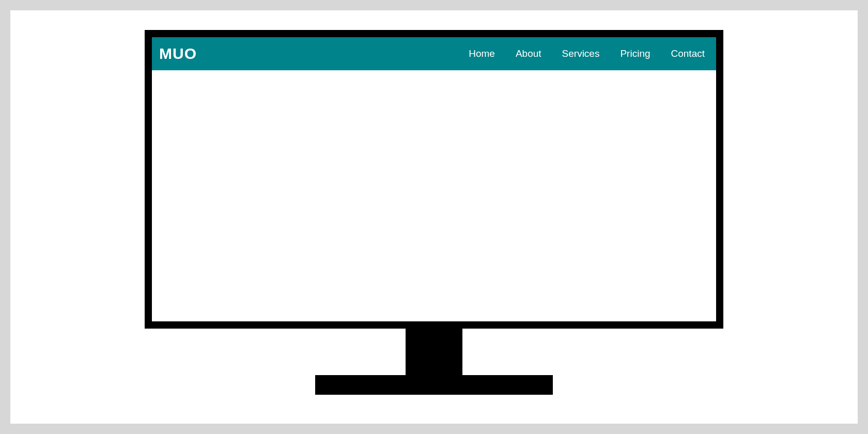  What do you see at coordinates (178, 54) in the screenshot?
I see `site-logo: MUO` at bounding box center [178, 54].